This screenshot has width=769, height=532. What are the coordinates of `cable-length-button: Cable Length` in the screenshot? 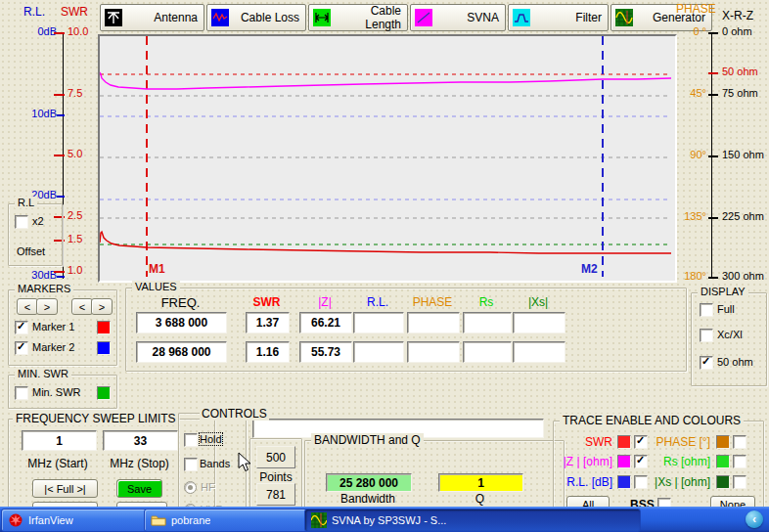 It's located at (358, 18).